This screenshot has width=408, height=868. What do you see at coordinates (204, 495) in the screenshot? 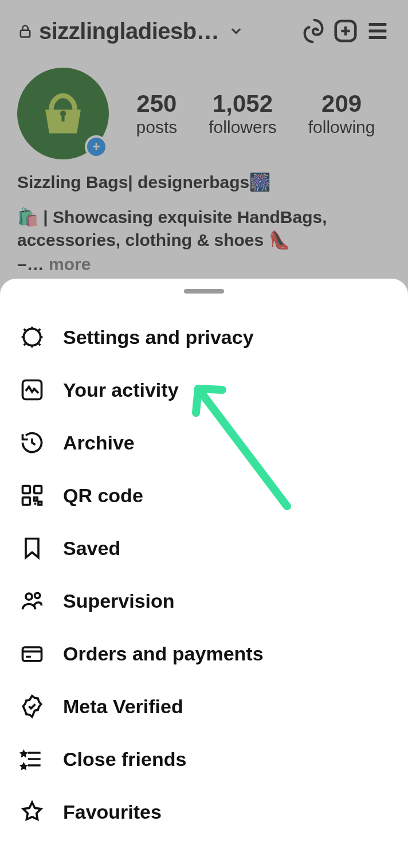
I see `menu-item-qr: QR code` at bounding box center [204, 495].